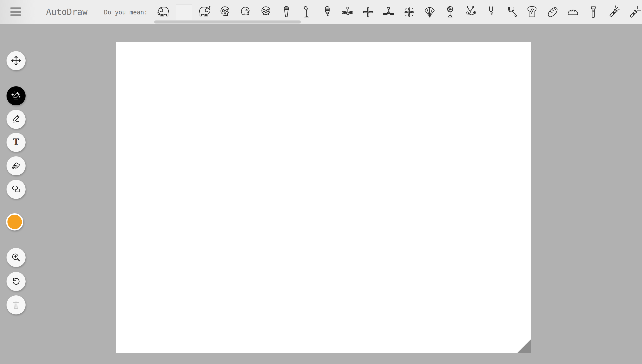  I want to click on suggestion-microphone-stand, so click(307, 12).